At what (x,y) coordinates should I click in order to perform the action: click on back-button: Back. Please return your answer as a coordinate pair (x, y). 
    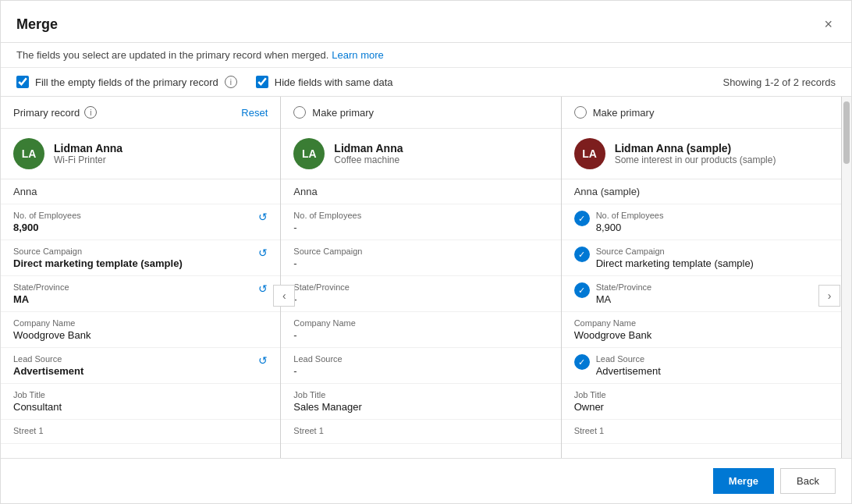
    Looking at the image, I should click on (808, 481).